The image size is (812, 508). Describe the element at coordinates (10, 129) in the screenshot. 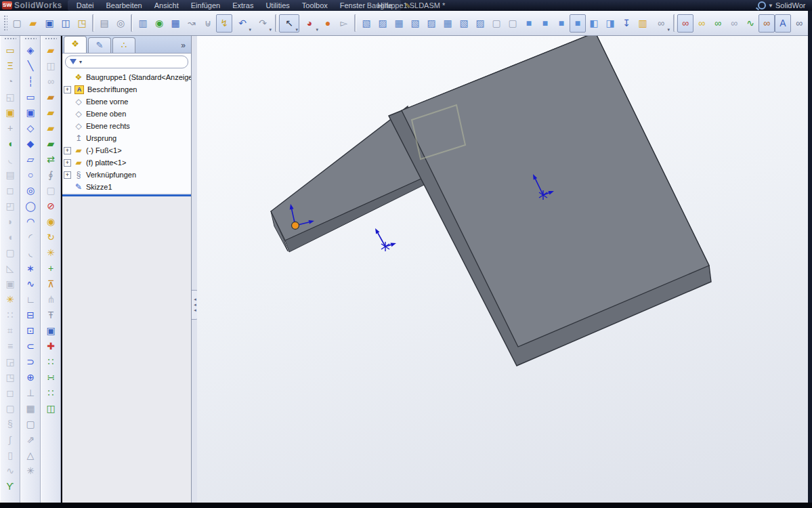

I see `reference-geometry-button: +` at that location.